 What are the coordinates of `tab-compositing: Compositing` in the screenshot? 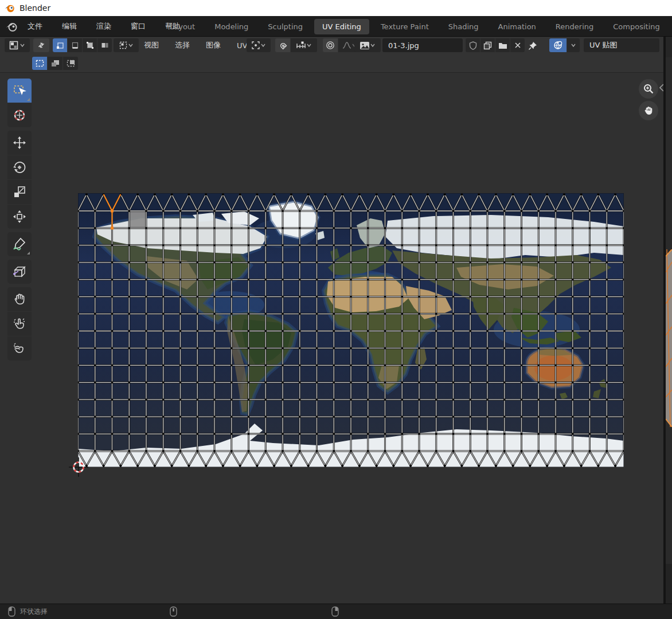 It's located at (636, 26).